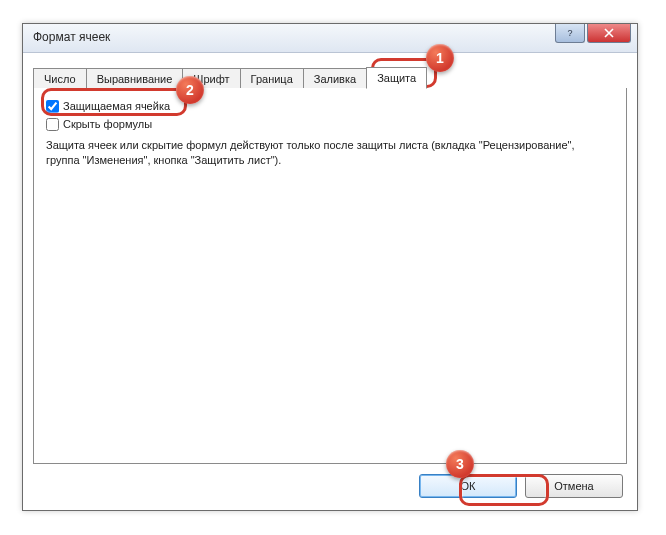  What do you see at coordinates (574, 486) in the screenshot?
I see `cancel-button: Отмена` at bounding box center [574, 486].